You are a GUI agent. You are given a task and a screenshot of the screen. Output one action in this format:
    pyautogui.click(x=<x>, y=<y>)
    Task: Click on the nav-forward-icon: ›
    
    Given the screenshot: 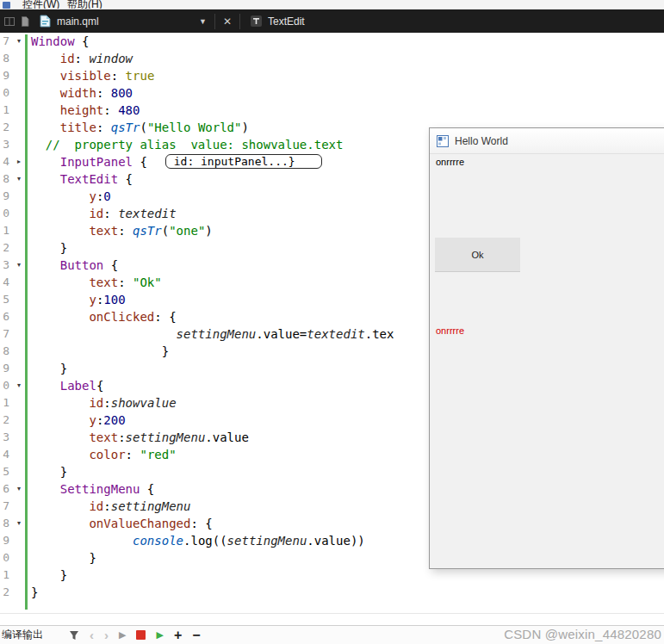 What is the action you would take?
    pyautogui.click(x=107, y=635)
    